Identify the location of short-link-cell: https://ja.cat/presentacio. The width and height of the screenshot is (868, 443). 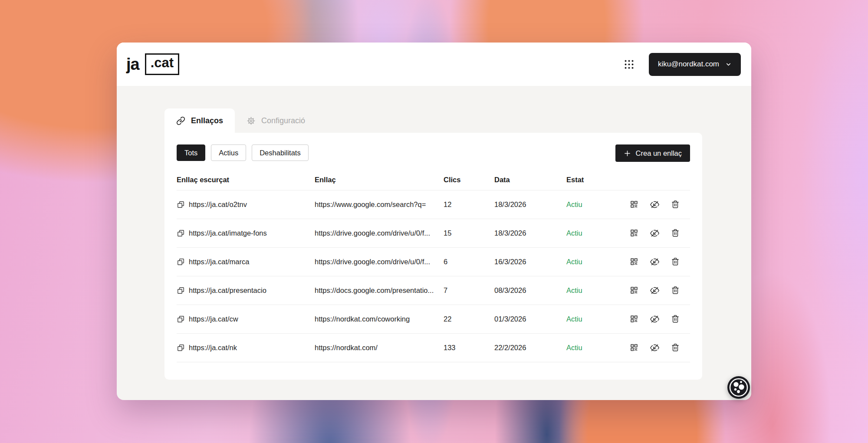
(246, 291).